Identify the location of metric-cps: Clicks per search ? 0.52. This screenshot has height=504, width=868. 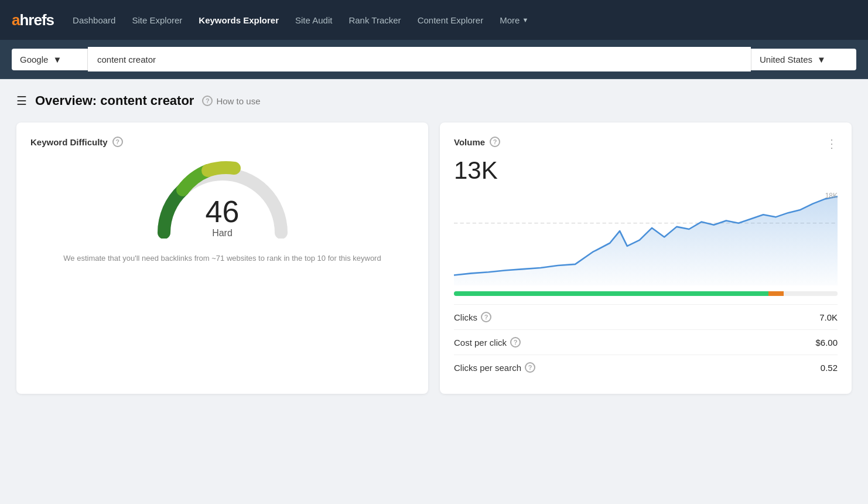
(645, 367).